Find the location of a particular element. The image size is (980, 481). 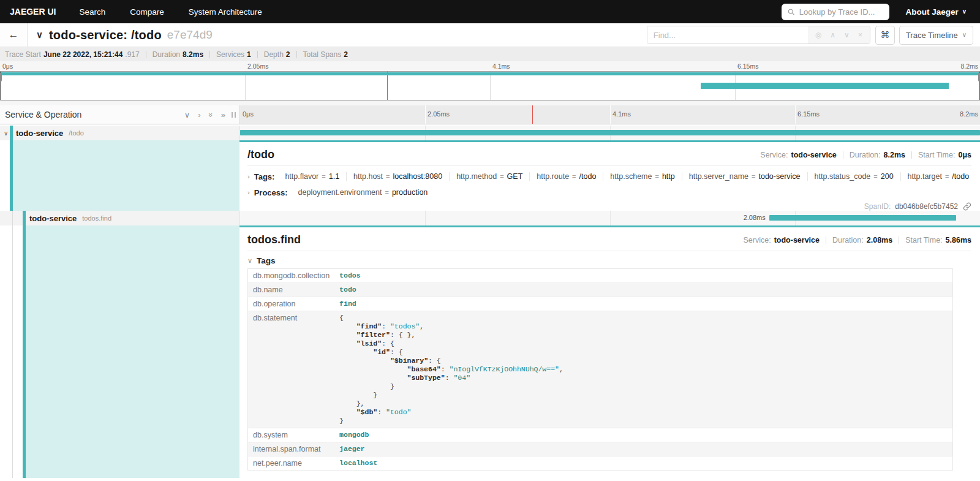

column-resizer-handle is located at coordinates (234, 115).